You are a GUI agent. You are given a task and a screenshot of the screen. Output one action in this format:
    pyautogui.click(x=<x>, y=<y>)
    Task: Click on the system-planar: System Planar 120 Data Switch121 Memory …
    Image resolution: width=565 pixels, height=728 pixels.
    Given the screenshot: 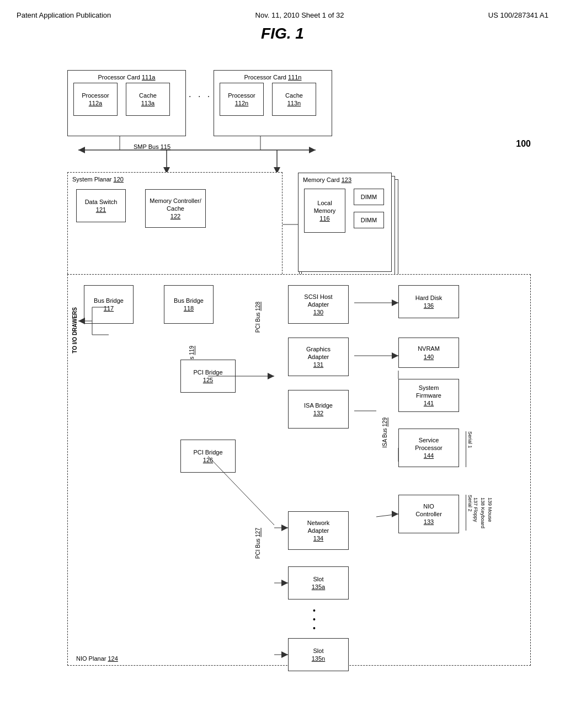 What is the action you would take?
    pyautogui.click(x=175, y=226)
    